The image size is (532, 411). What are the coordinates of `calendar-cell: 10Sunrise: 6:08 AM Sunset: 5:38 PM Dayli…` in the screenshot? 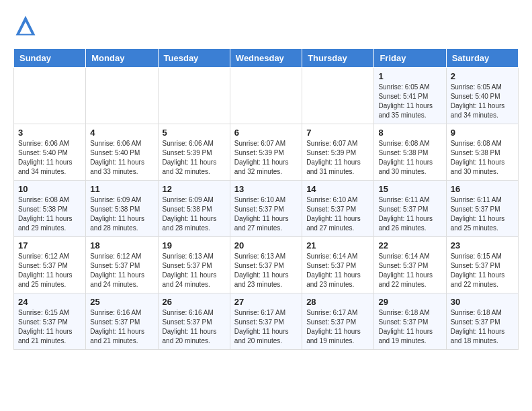 It's located at (50, 209).